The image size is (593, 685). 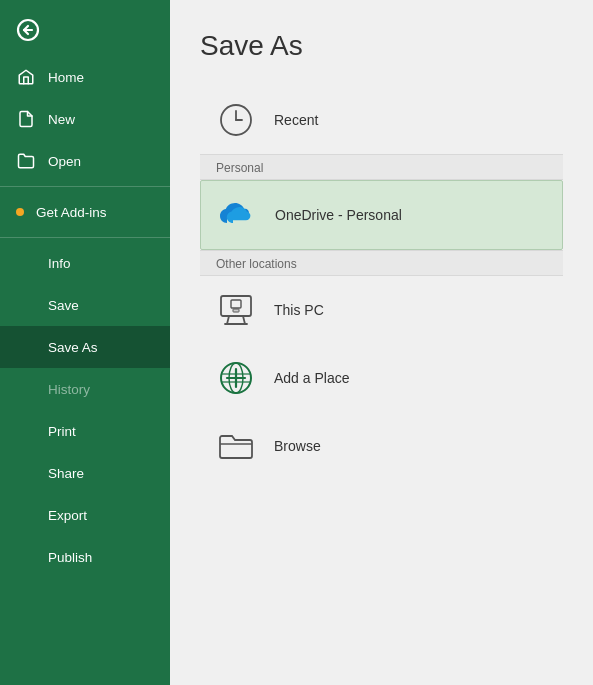 What do you see at coordinates (382, 263) in the screenshot?
I see `other-locations-section-label: Other locations` at bounding box center [382, 263].